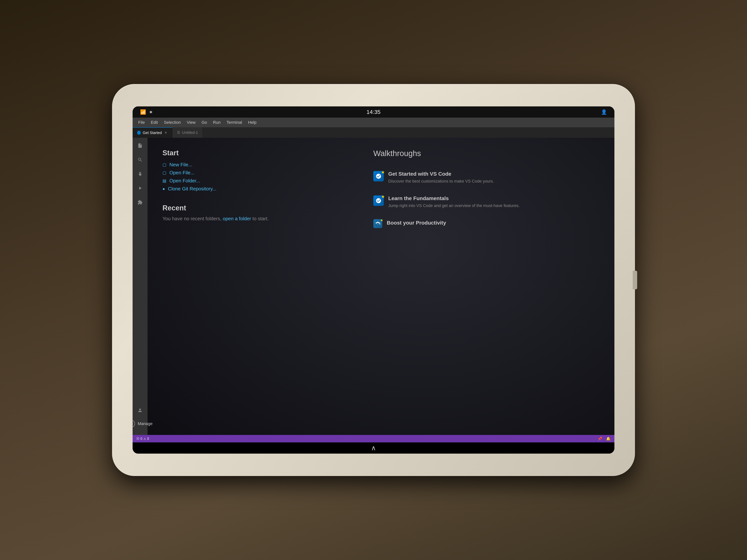 Image resolution: width=747 pixels, height=560 pixels. Describe the element at coordinates (140, 410) in the screenshot. I see `account-icon` at that location.